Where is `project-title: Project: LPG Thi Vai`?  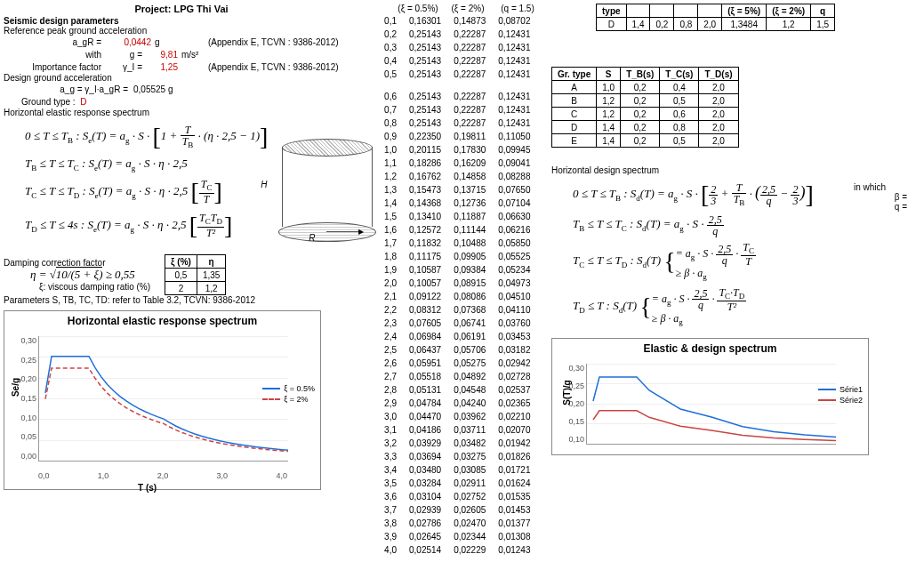 project-title: Project: LPG Thi Vai is located at coordinates (181, 9).